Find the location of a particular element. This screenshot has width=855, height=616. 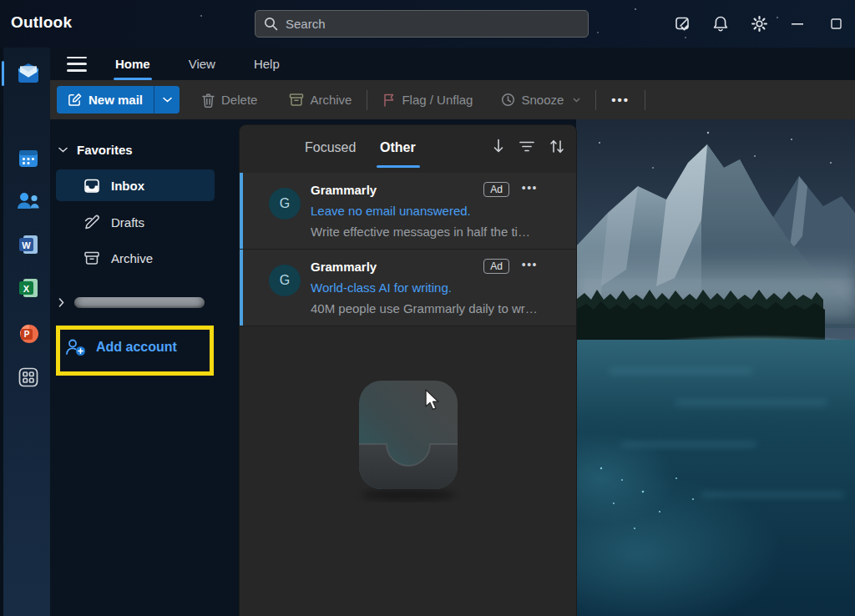

svg-text: W is located at coordinates (27, 245).